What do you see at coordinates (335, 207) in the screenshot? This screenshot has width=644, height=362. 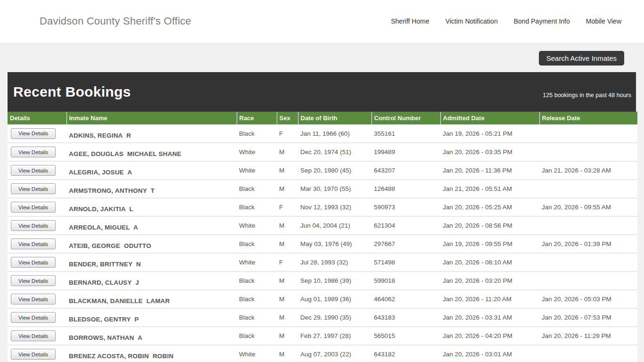 I see `date-of-birth-cell: Nov 12, 1993 (32)` at bounding box center [335, 207].